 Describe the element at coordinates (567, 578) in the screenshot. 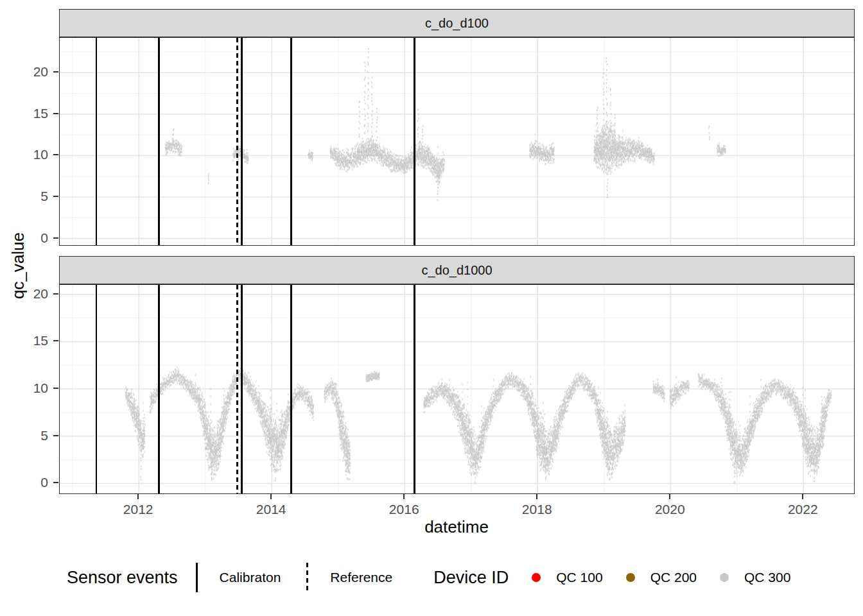

I see `legend-item-qc100: QC 100` at that location.